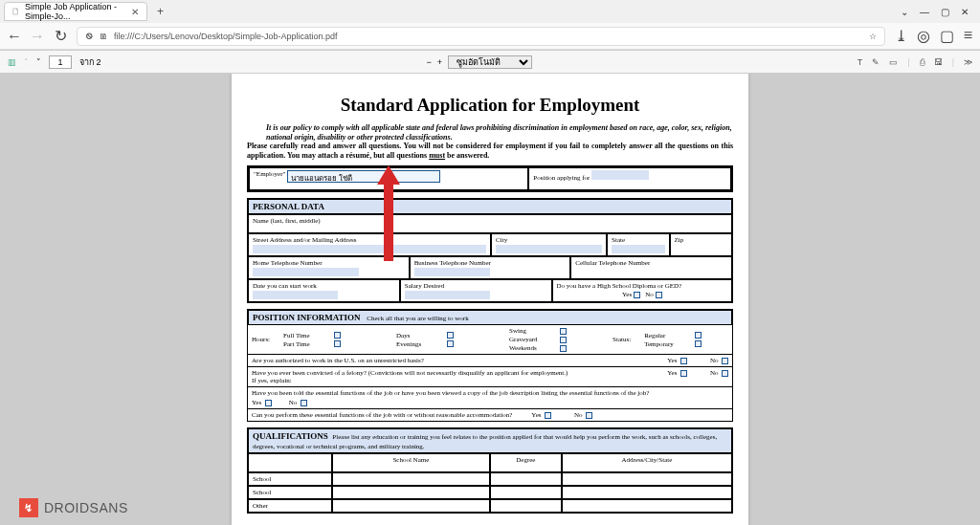 The height and width of the screenshot is (525, 980). I want to click on zoom-in-button: +, so click(440, 62).